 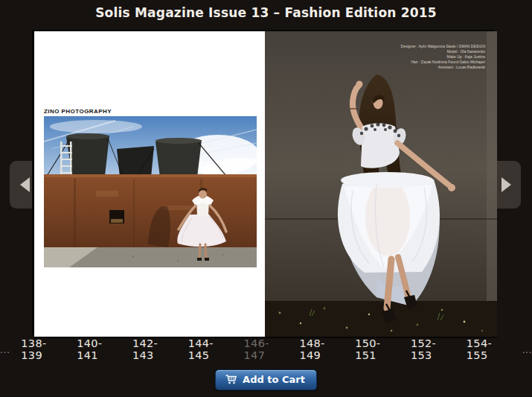 I want to click on add-to-cart-label: Add to Cart, so click(x=274, y=380).